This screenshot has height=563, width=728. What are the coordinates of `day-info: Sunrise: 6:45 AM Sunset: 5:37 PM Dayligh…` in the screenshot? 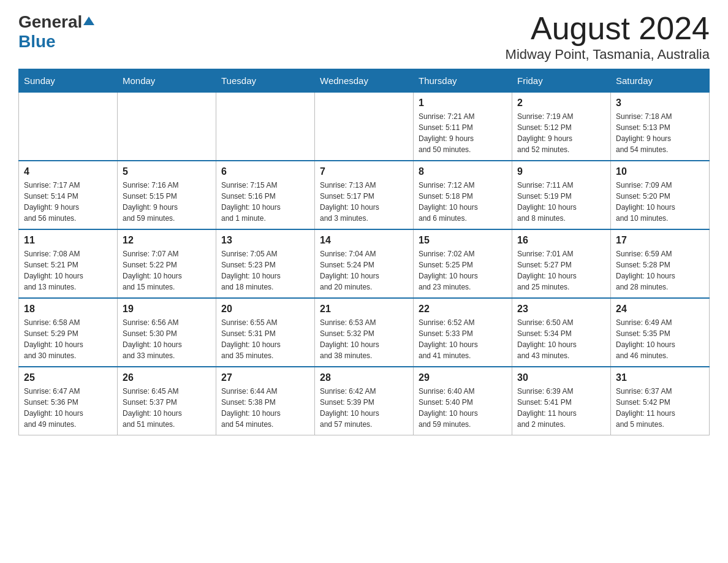 It's located at (167, 408).